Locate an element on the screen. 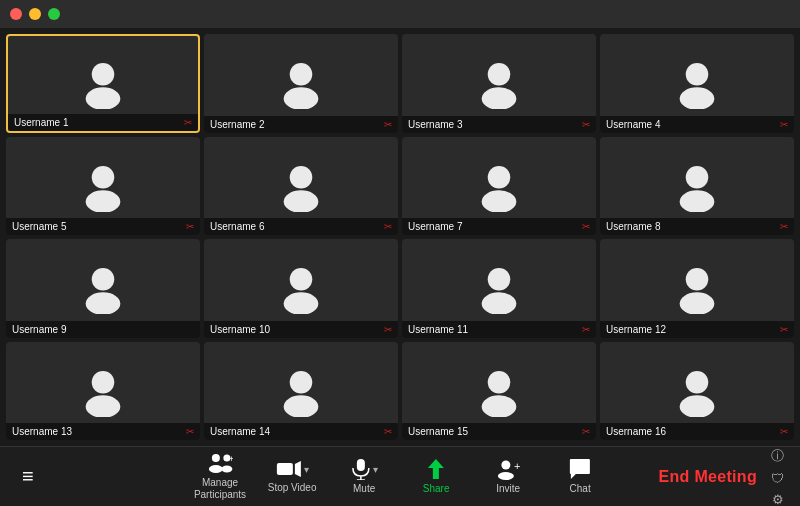 The width and height of the screenshot is (800, 506). mute-icon: ▾ is located at coordinates (364, 469).